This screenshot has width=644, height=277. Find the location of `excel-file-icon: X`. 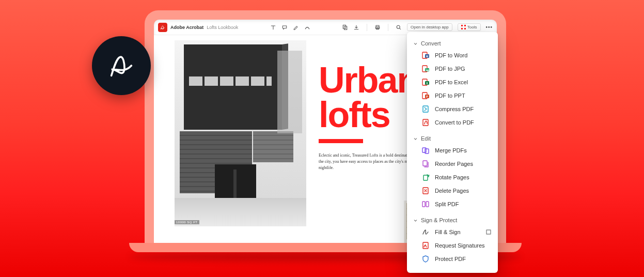

excel-file-icon: X is located at coordinates (426, 82).